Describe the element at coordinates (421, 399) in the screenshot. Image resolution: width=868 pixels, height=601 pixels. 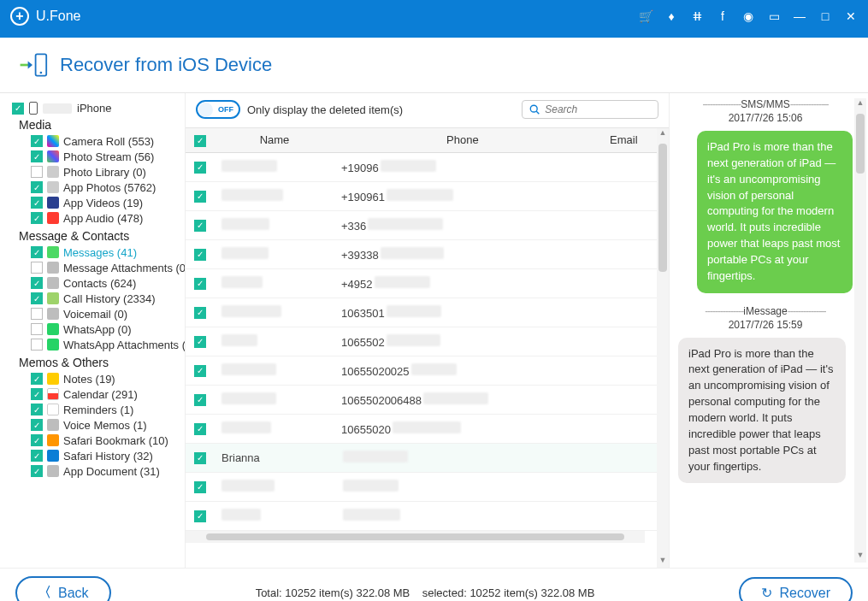
I see `table-row: 1065502006488` at that location.